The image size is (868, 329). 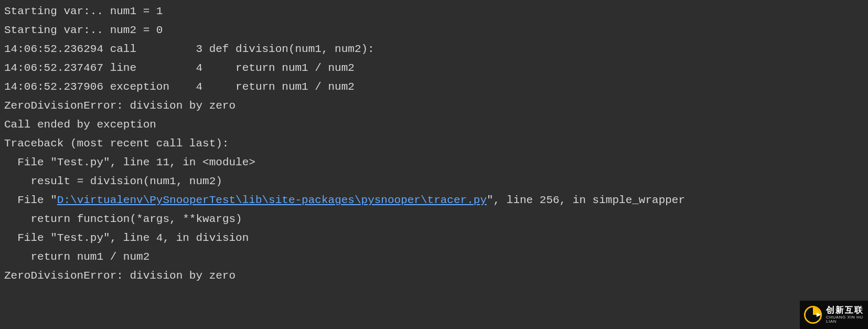 What do you see at coordinates (434, 238) in the screenshot?
I see `terminal-line: File "Test.py", line 4, in division` at bounding box center [434, 238].